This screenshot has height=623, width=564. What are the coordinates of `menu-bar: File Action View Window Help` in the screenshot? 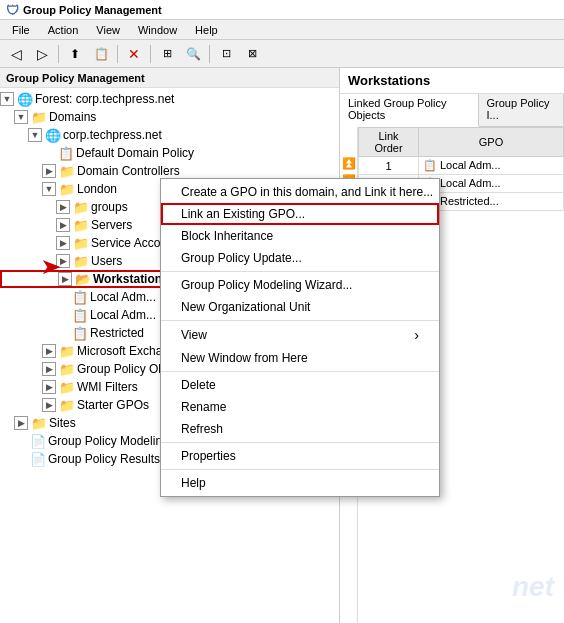 It's located at (282, 30).